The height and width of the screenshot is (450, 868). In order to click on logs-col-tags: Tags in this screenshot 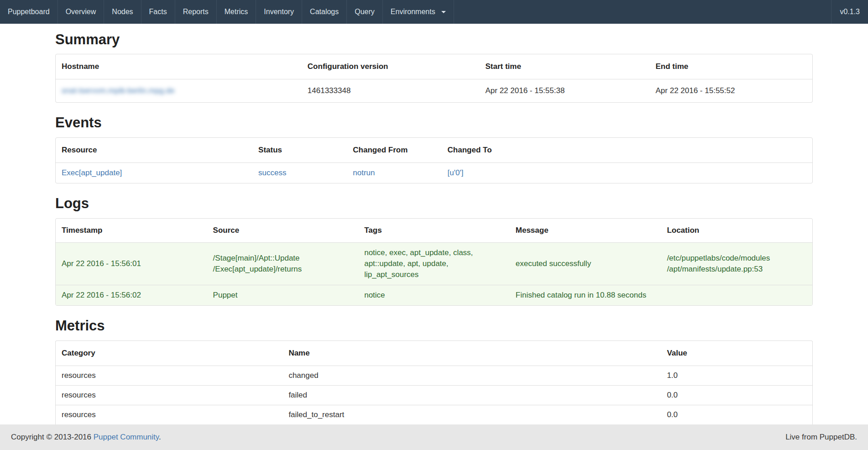, I will do `click(434, 231)`.